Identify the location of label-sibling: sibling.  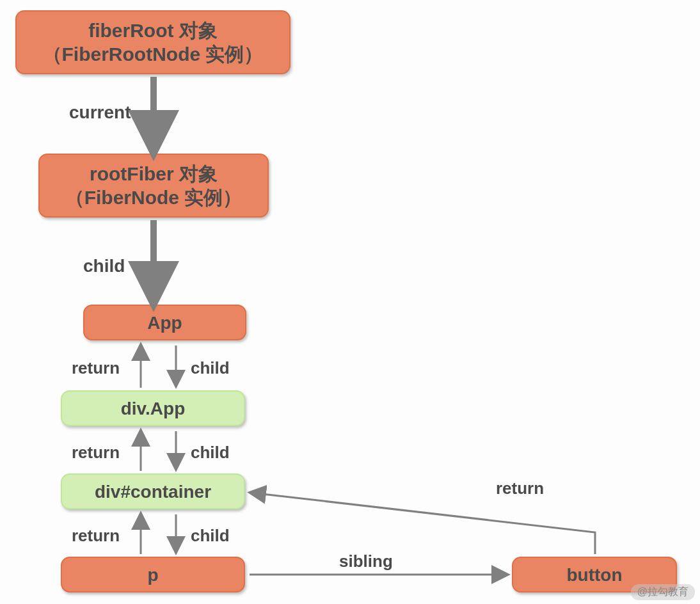
(366, 562).